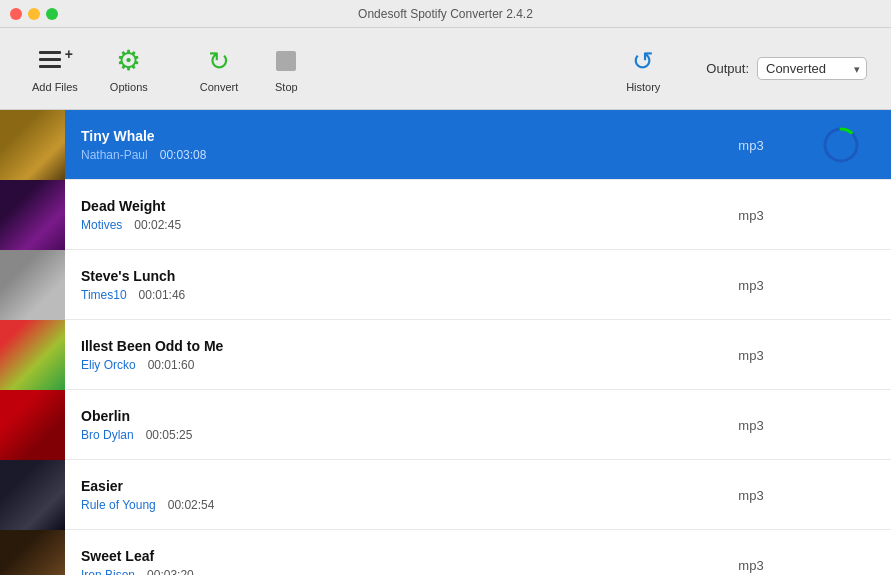  Describe the element at coordinates (388, 145) in the screenshot. I see `song-info: Tiny WhaleNathan-Paul00:03:08` at that location.